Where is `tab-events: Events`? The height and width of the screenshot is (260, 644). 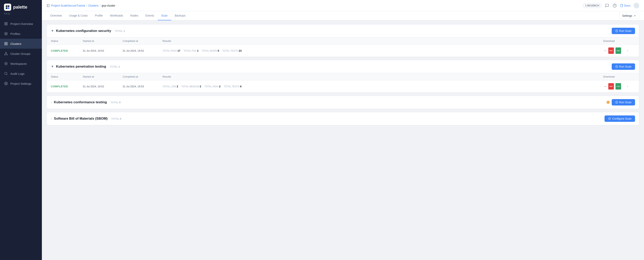 tab-events: Events is located at coordinates (150, 16).